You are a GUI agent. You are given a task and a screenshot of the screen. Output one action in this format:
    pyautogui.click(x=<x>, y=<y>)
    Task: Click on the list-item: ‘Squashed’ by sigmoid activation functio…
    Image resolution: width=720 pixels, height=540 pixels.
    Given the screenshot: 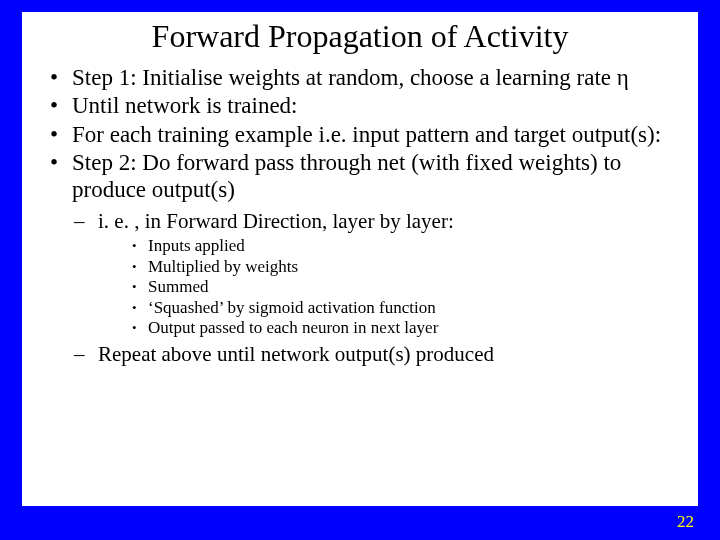 What is the action you would take?
    pyautogui.click(x=405, y=308)
    